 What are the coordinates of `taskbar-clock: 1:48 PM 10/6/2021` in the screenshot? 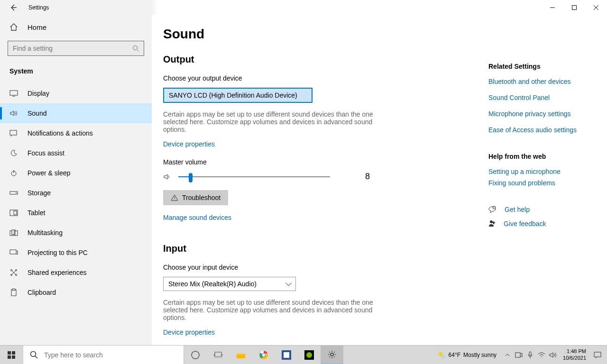 It's located at (575, 355).